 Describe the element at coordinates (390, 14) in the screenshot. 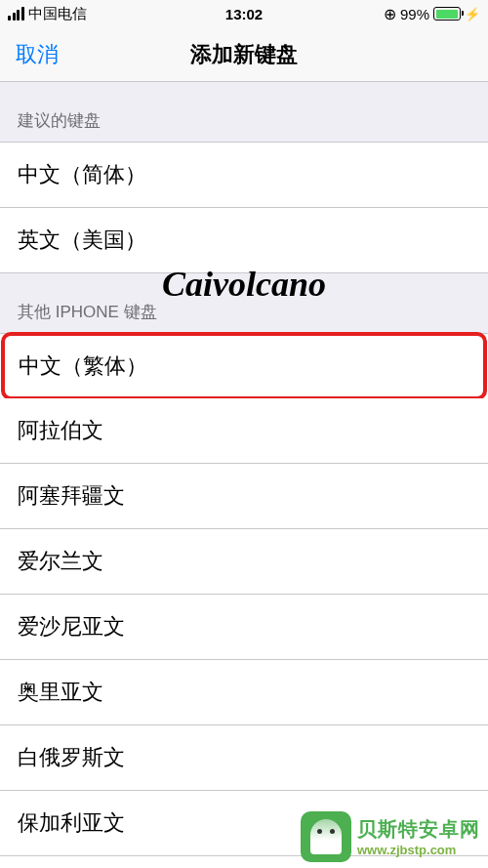

I see `orientation-lock-icon: ⊕` at that location.